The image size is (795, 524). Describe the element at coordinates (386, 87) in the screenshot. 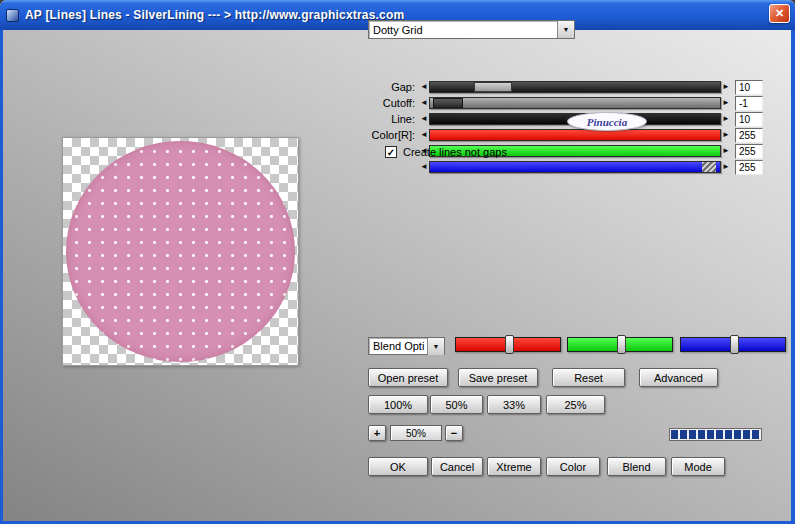

I see `gap-slider-label: Gap:` at that location.